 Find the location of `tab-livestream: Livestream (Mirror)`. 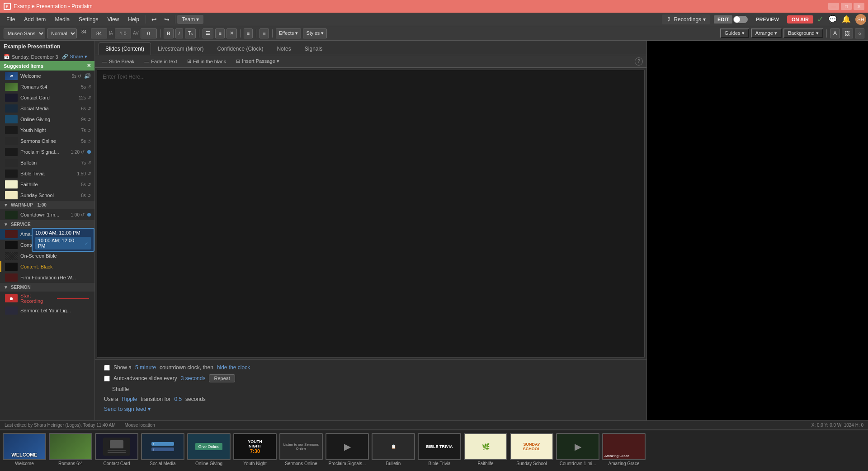

tab-livestream: Livestream (Mirror) is located at coordinates (181, 49).